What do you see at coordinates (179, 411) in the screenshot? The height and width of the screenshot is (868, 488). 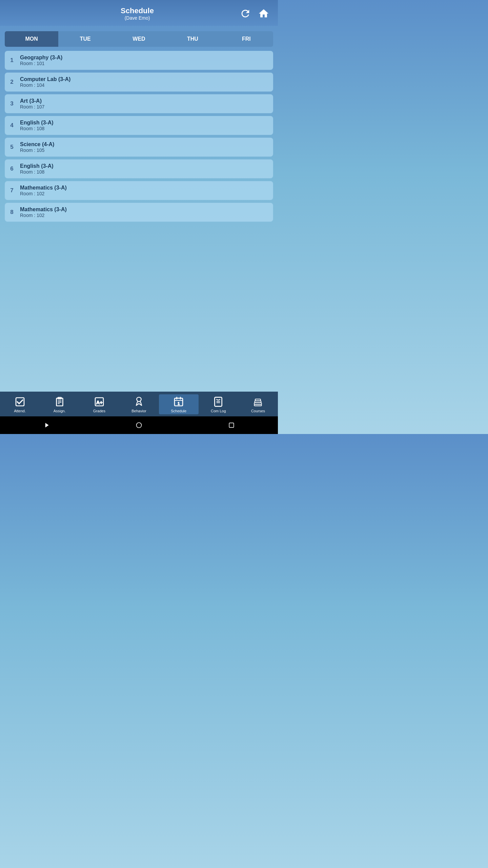 I see `nav-schedule-label: Schedule` at bounding box center [179, 411].